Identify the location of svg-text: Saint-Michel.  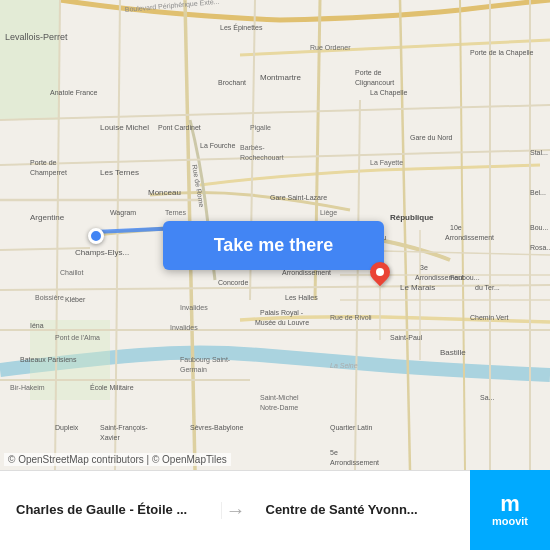
(280, 398).